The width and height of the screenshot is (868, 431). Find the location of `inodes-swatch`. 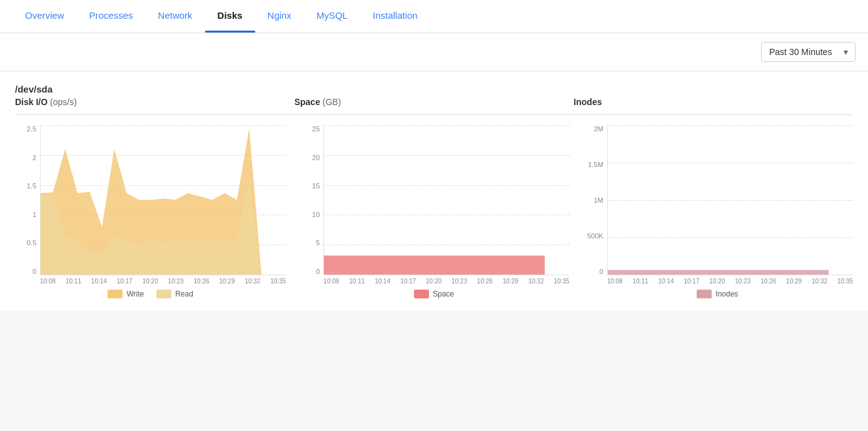

inodes-swatch is located at coordinates (704, 294).